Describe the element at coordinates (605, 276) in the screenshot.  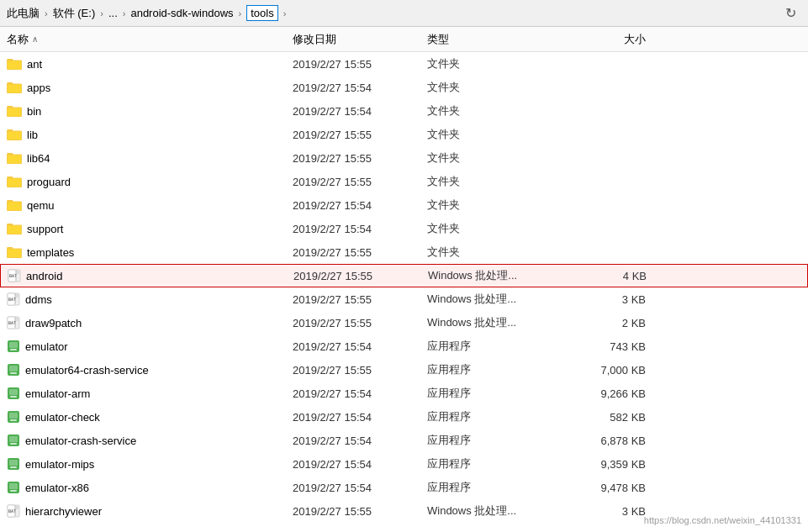
I see `file-size-cell: 4 KB` at that location.